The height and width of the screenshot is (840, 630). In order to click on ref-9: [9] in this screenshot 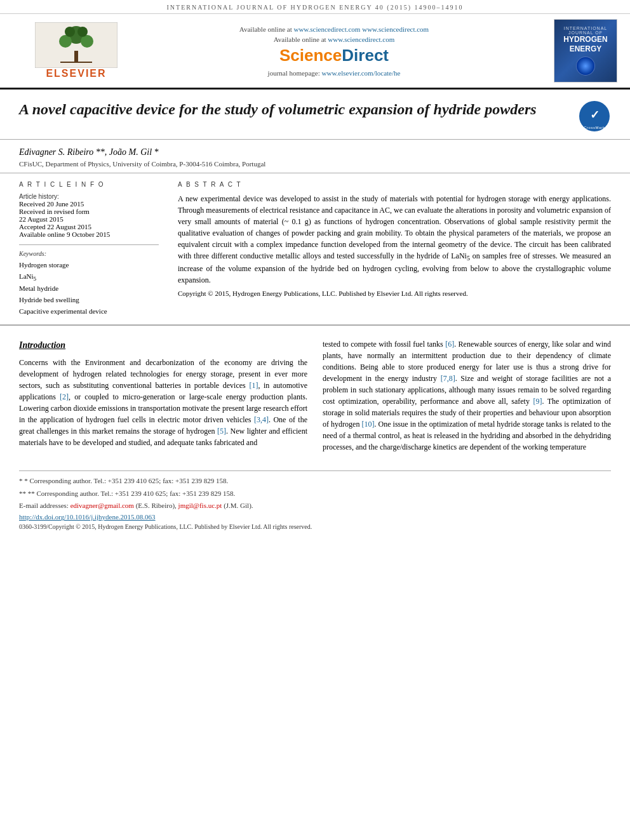, I will do `click(537, 401)`.